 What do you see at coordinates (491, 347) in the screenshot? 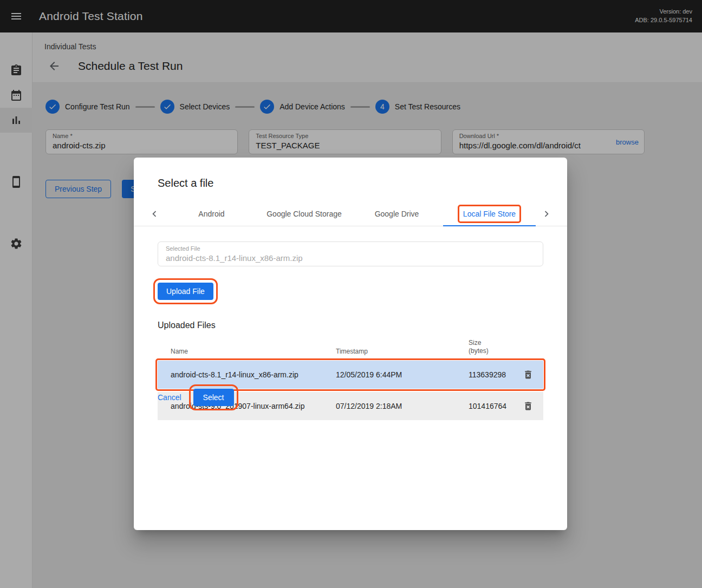
I see `column-header-size: Size (bytes)` at bounding box center [491, 347].